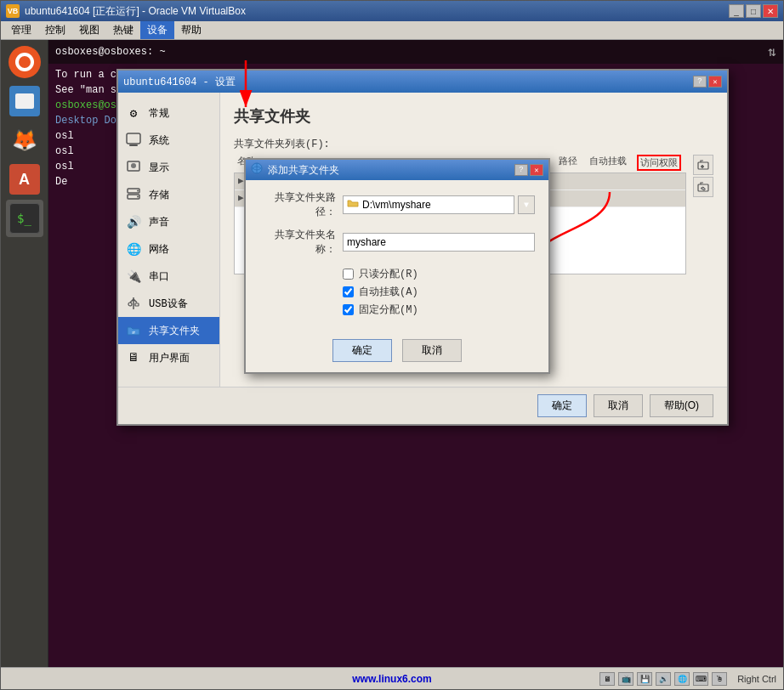 Image resolution: width=784 pixels, height=690 pixels. What do you see at coordinates (168, 358) in the screenshot?
I see `sidebar-item-ui: 🖥 用户界面` at bounding box center [168, 358].